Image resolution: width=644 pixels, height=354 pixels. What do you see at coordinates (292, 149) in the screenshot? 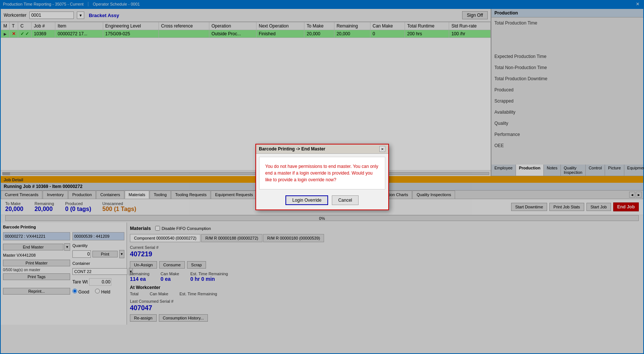
I see `dialog-title: Barcode Printing -> End Master` at bounding box center [292, 149].